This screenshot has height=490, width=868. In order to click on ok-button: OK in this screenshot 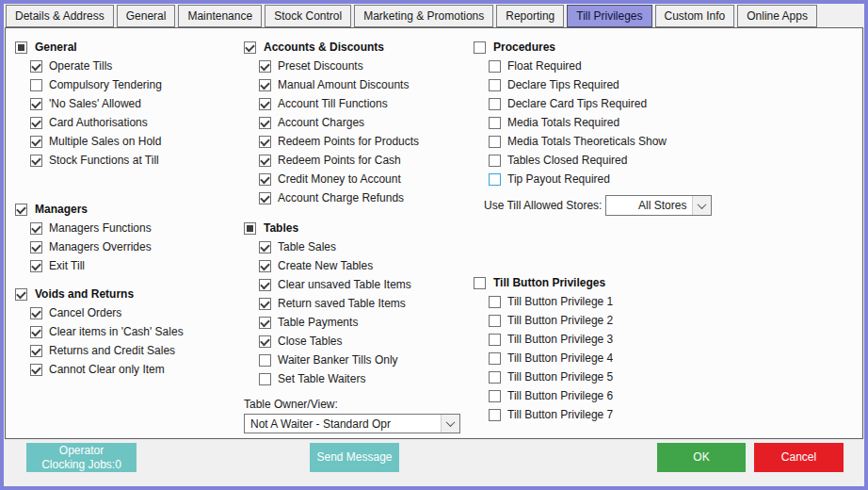, I will do `click(701, 458)`.